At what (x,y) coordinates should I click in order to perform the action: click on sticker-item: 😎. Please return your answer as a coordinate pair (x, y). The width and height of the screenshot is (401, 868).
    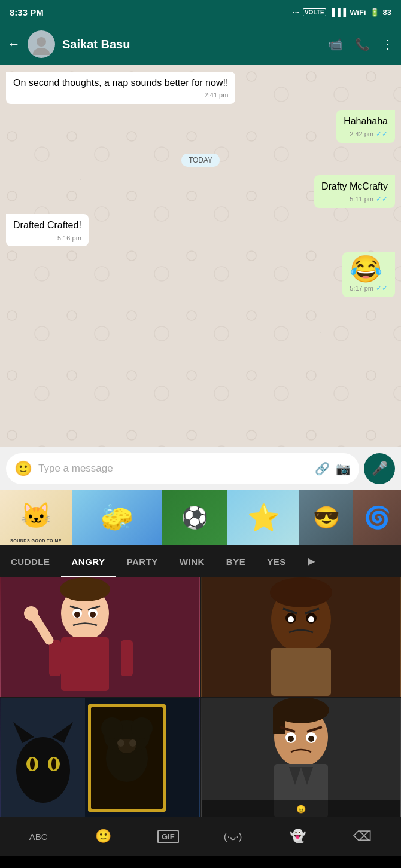
    Looking at the image, I should click on (326, 518).